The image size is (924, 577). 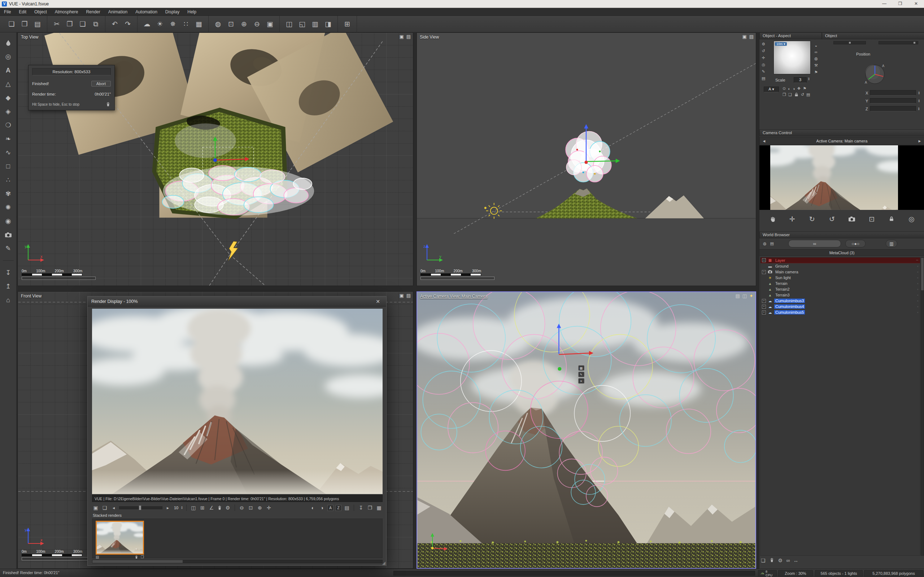 I want to click on thumbnail-delete-icon, so click(x=137, y=557).